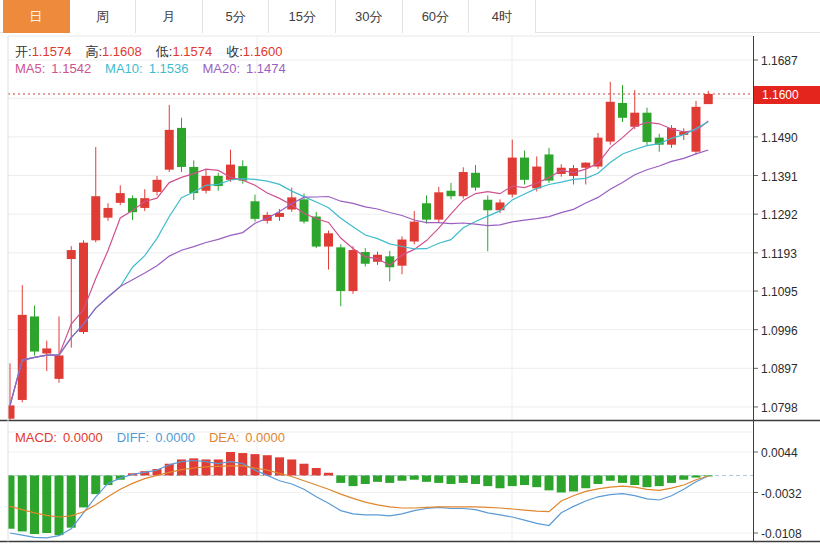 The width and height of the screenshot is (820, 546). What do you see at coordinates (83, 438) in the screenshot?
I see `macd-value: 0.0000` at bounding box center [83, 438].